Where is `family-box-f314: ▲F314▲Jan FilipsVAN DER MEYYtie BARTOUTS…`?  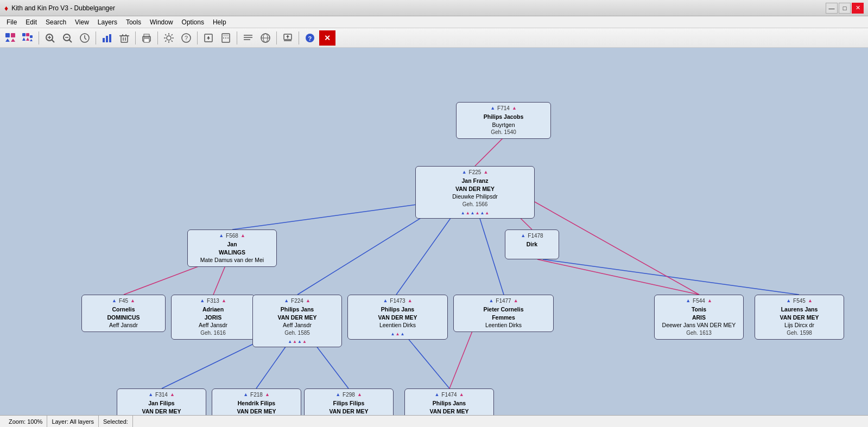
family-box-f314: ▲F314▲Jan FilipsVAN DER MEYYtie BARTOUTS… is located at coordinates (162, 401).